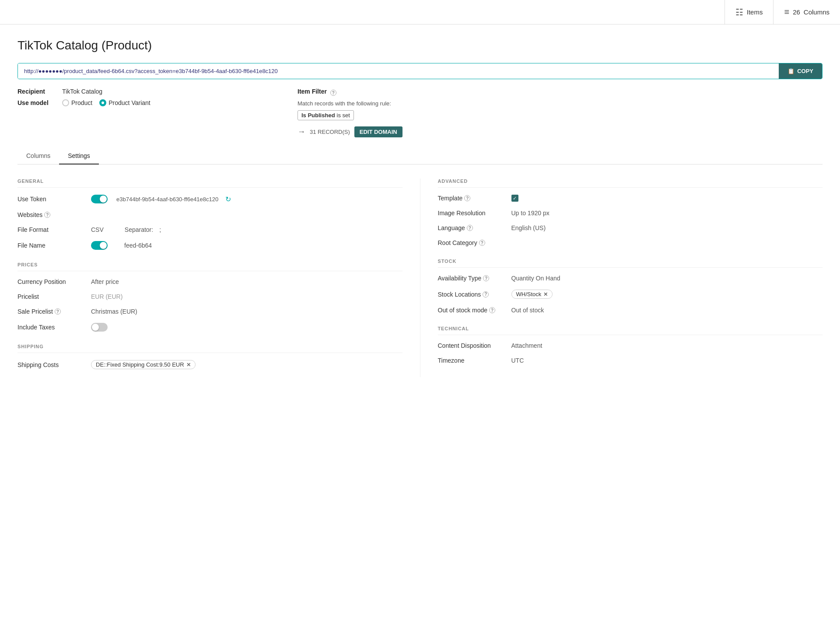 Image resolution: width=840 pixels, height=626 pixels. What do you see at coordinates (138, 245) in the screenshot?
I see `file-name-value: feed-6b64` at bounding box center [138, 245].